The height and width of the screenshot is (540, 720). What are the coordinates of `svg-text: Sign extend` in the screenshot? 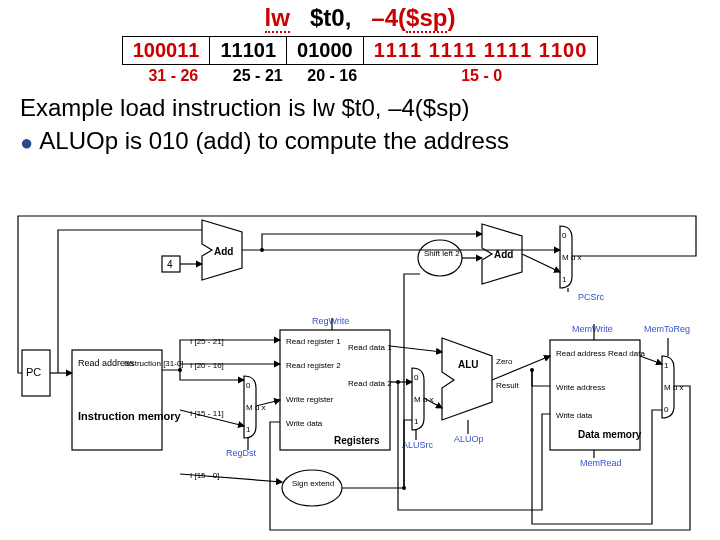 It's located at (313, 484).